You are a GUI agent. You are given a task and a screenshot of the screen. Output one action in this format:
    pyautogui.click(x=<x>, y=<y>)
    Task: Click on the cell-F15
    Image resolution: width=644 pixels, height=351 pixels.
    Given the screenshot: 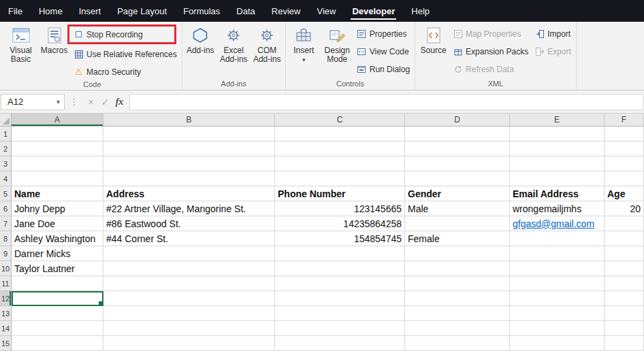 What is the action you would take?
    pyautogui.click(x=624, y=344)
    